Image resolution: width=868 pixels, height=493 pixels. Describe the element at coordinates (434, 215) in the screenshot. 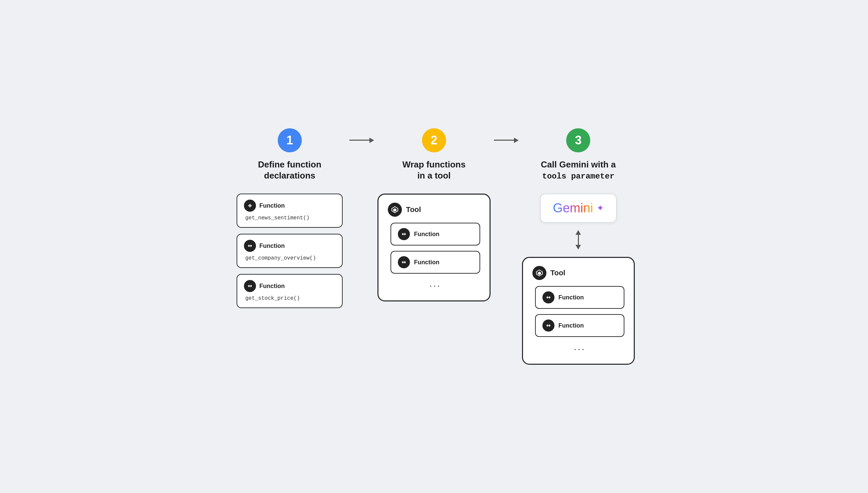

I see `step-2: 2 Wrap functions in a tool Tool` at that location.